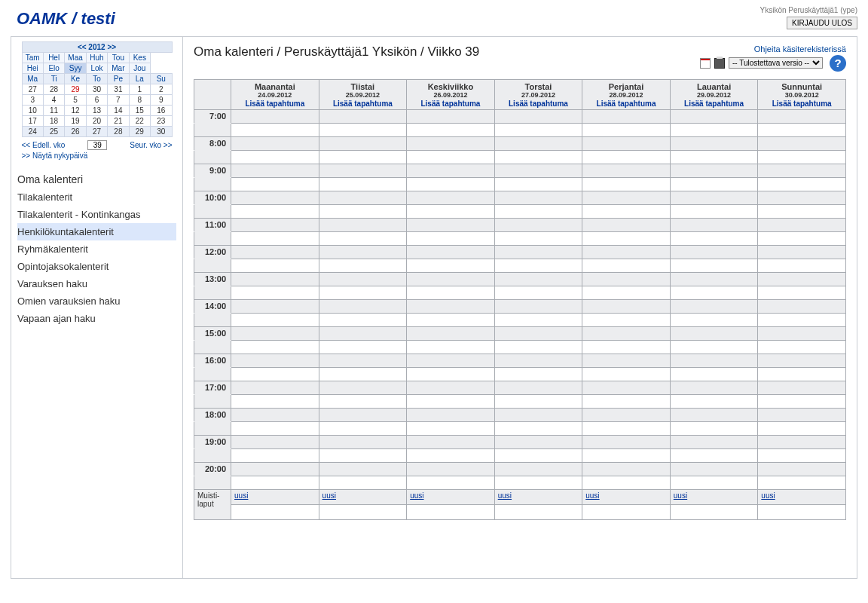 The height and width of the screenshot is (603, 868). I want to click on mini-day: 13, so click(96, 111).